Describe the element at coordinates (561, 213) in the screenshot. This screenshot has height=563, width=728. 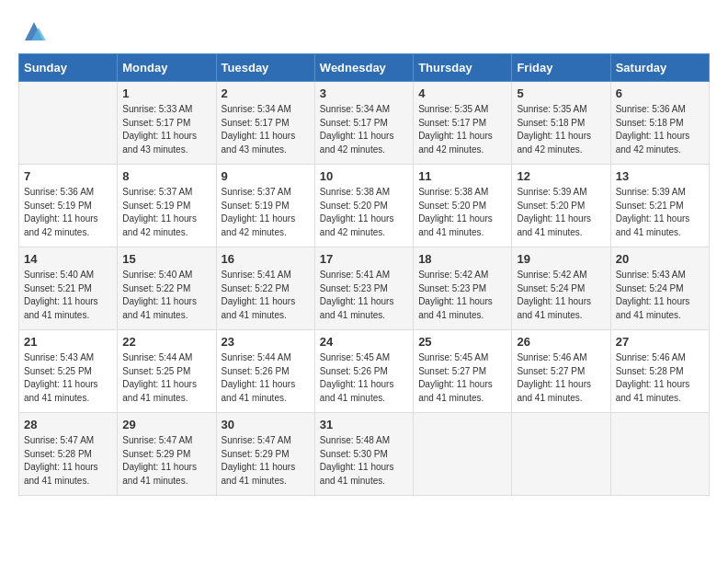
I see `day-info: Sunrise: 5:39 AM Sunset: 5:20 PM Dayligh…` at that location.